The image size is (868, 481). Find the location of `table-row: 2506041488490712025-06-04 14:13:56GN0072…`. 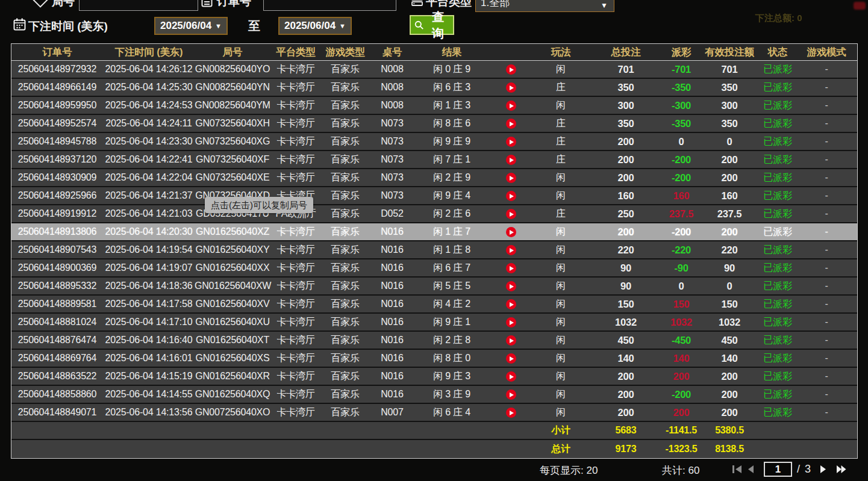

table-row: 2506041488490712025-06-04 14:13:56GN0072… is located at coordinates (434, 413).